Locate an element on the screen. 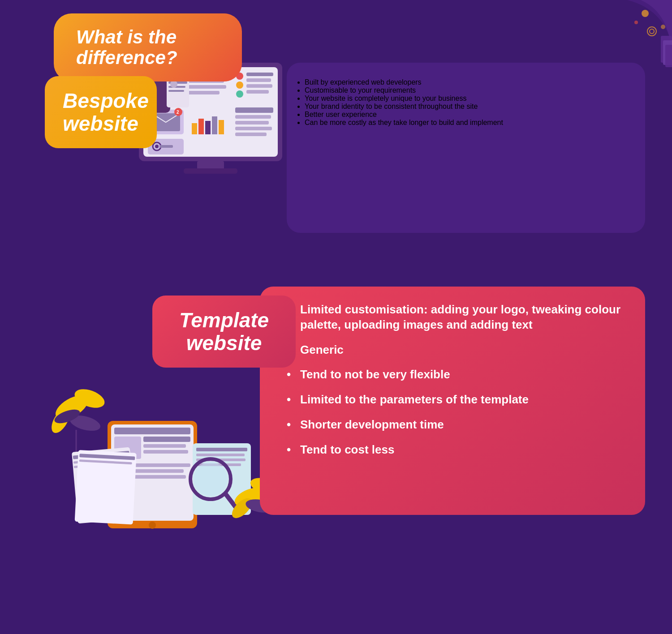  bespoke-point-4: Your brand identity to be consistent thr… is located at coordinates (465, 107).